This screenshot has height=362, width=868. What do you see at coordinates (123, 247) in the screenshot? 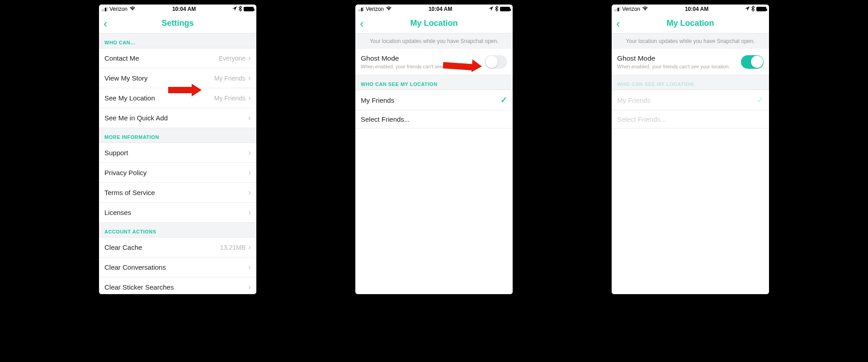
I see `row-label: Clear Cache` at bounding box center [123, 247].